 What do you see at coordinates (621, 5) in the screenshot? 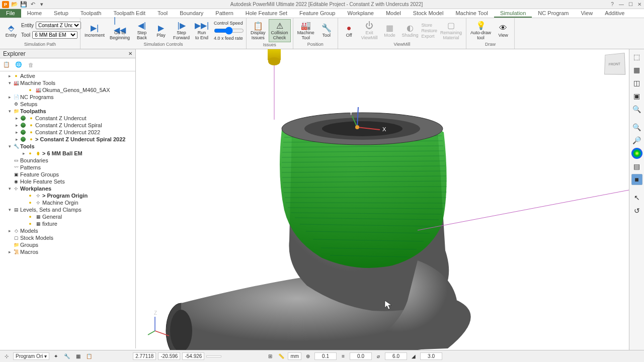
I see `minimize-button: —` at bounding box center [621, 5].